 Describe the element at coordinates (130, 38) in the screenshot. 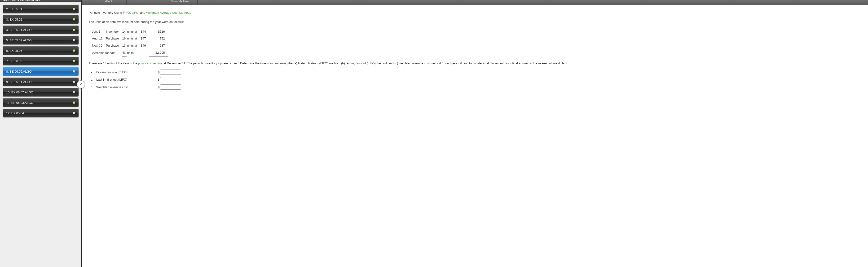

I see `table-row: Aug. 13Purchase16units at$47752` at that location.